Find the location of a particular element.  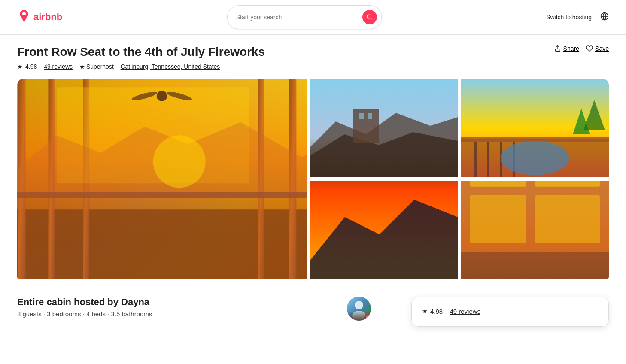

host-details: 8 guests · 3 bedrooms · 4 beds · 3.5 bat… is located at coordinates (85, 314).